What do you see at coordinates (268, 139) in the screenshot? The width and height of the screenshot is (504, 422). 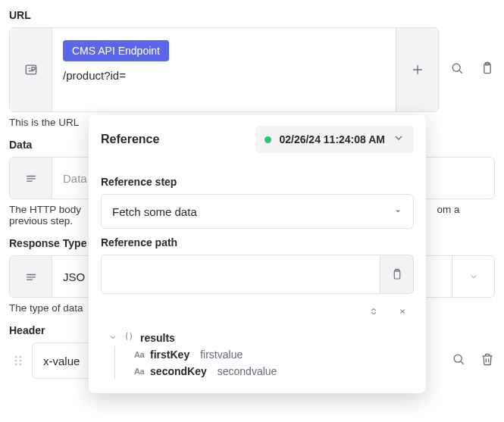 I see `status-dot-icon` at bounding box center [268, 139].